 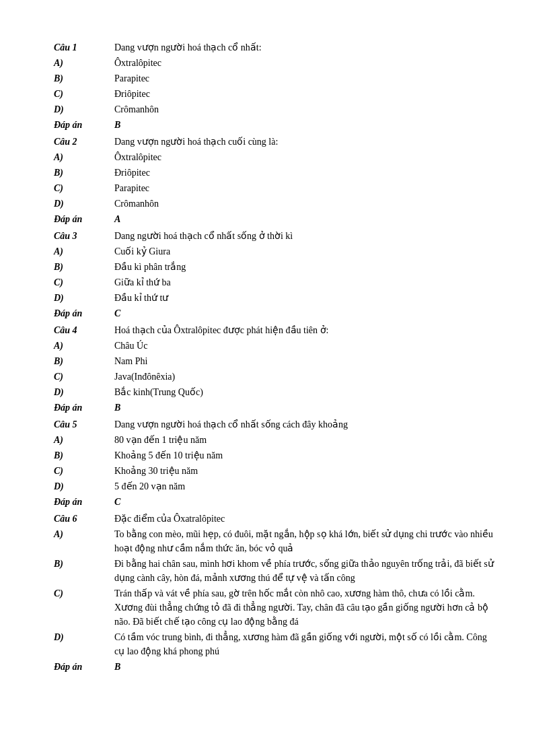 What do you see at coordinates (274, 267) in the screenshot?
I see `option-3-2: B)Đầu kì phân trắng` at bounding box center [274, 267].